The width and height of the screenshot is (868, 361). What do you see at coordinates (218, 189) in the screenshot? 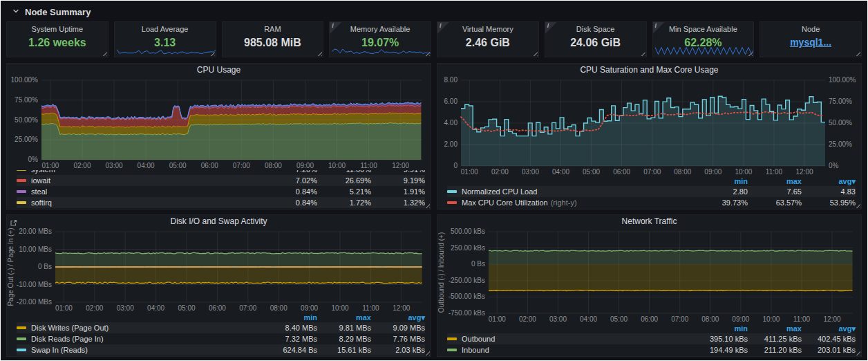
I see `cpu-usage-legend: system7.20%11.00%9.91%iowait7.02%26.69%9…` at bounding box center [218, 189].